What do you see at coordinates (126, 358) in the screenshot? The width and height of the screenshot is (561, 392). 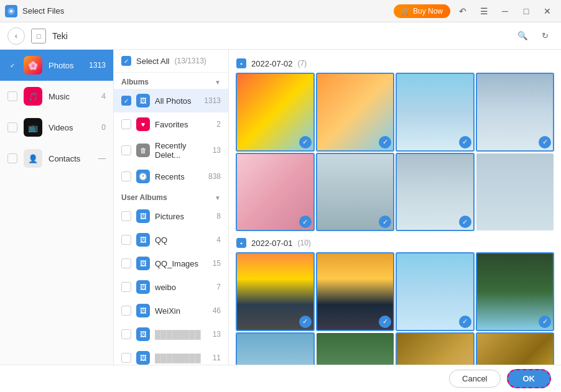 I see `album7-checkbox` at bounding box center [126, 358].